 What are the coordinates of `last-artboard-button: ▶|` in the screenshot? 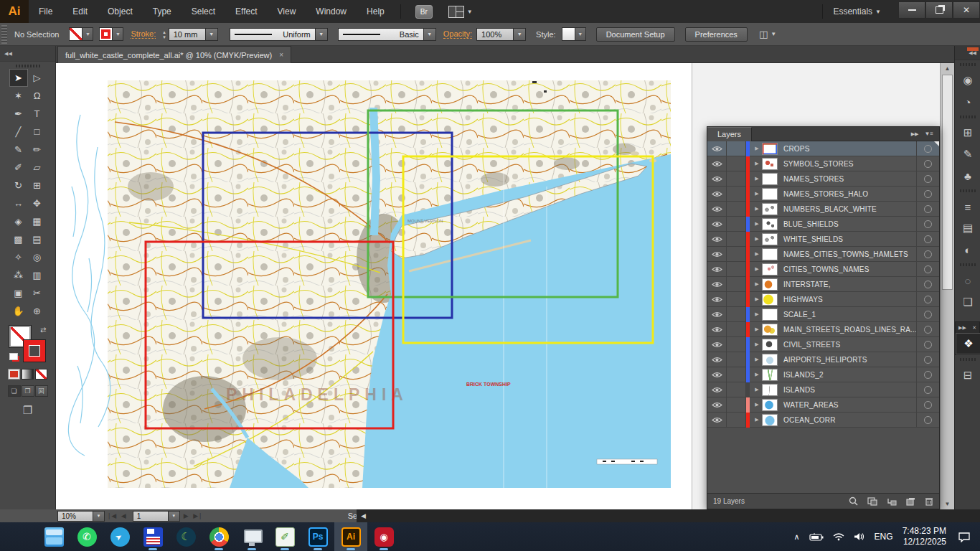 It's located at (198, 516).